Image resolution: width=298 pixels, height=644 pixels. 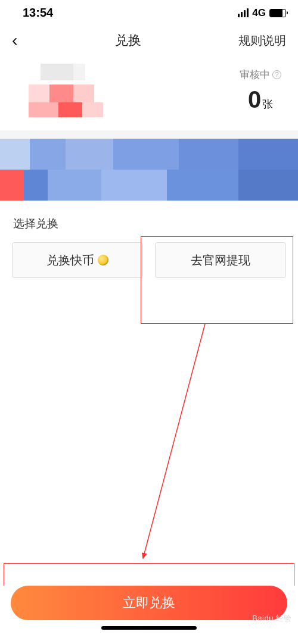 What do you see at coordinates (38, 13) in the screenshot?
I see `status-time: 13:54` at bounding box center [38, 13].